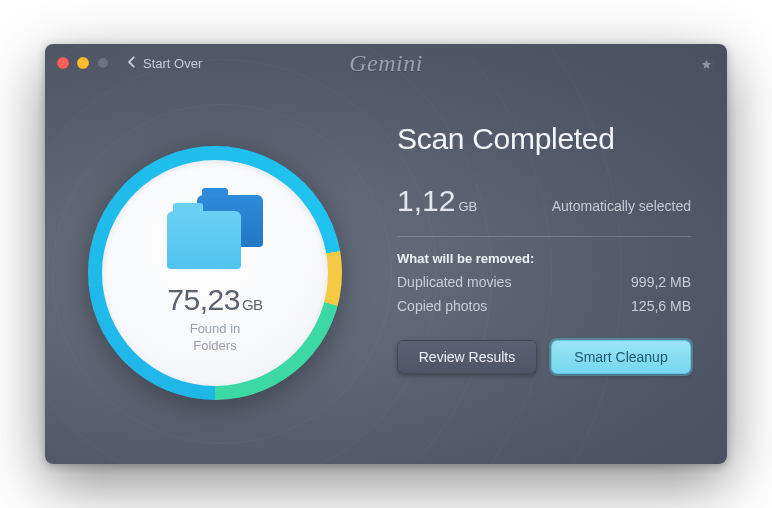 This screenshot has width=772, height=508. What do you see at coordinates (215, 273) in the screenshot?
I see `gauge-inner: 75,23GB Found in Folders` at bounding box center [215, 273].